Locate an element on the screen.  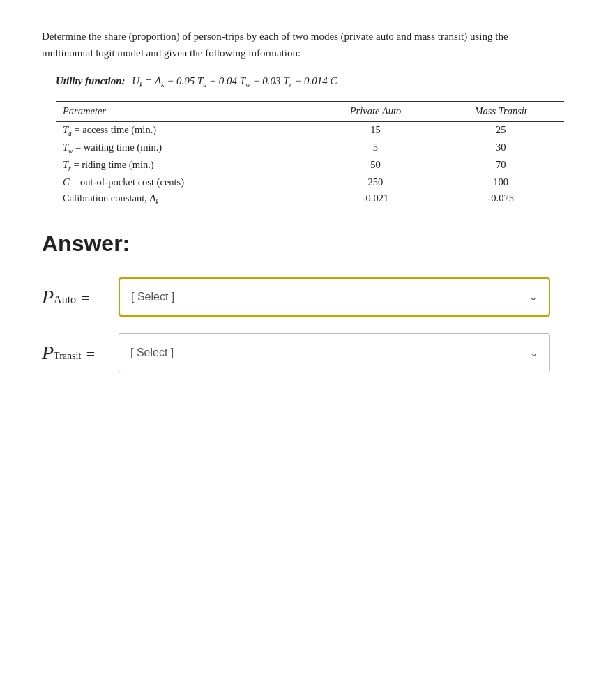
table-row: Tw = waiting time (min.) 5 30 is located at coordinates (310, 148).